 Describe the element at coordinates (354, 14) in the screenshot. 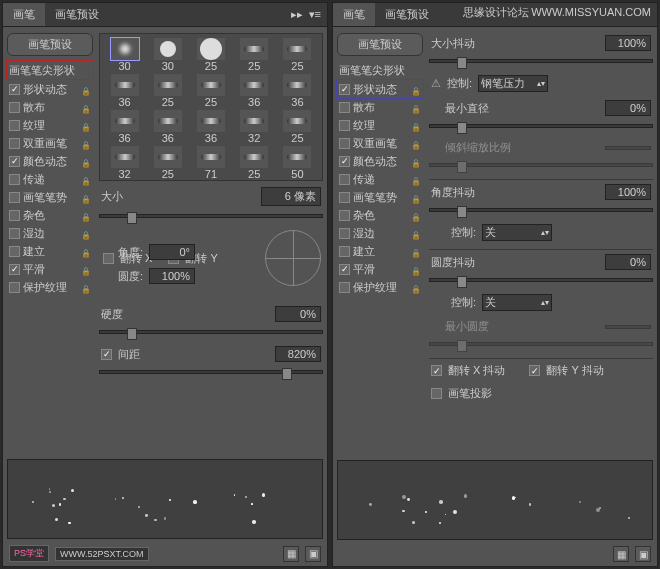

I see `tab-brush-r: 画笔` at that location.